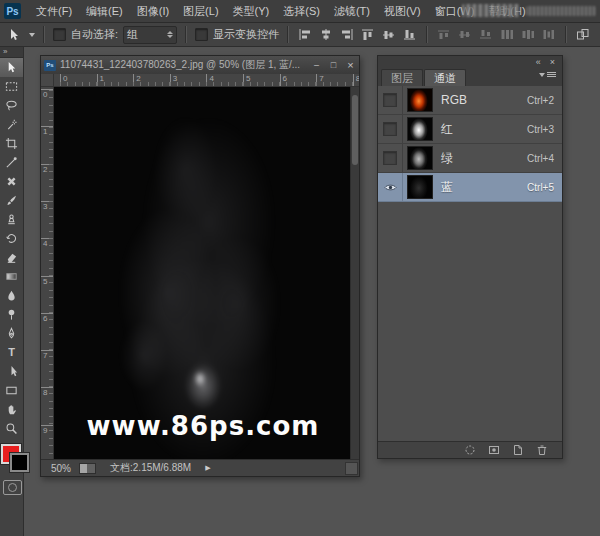 The height and width of the screenshot is (536, 600). Describe the element at coordinates (544, 188) in the screenshot. I see `channel-shortcut: Ctrl+5` at that location.